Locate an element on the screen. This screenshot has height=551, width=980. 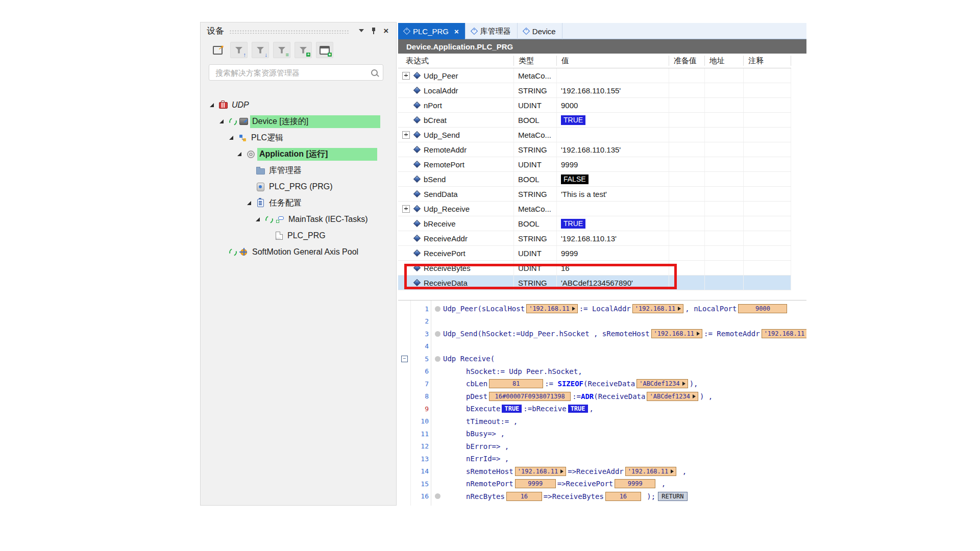
value-text: '192.168.11 is located at coordinates (549, 309).